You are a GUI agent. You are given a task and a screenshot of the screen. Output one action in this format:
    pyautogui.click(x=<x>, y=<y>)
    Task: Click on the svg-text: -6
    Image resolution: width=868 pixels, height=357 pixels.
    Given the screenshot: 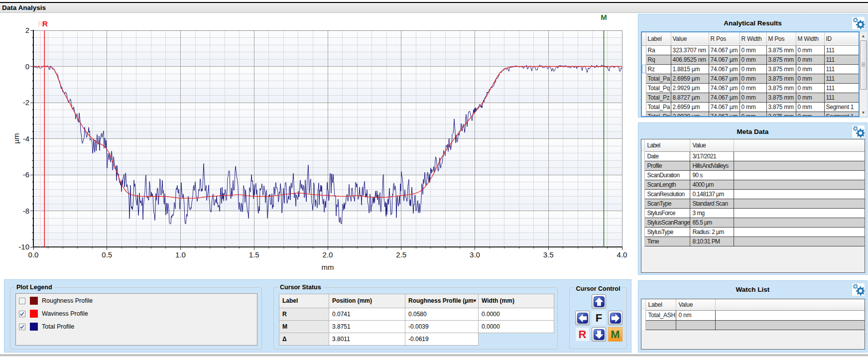 What is the action you would take?
    pyautogui.click(x=26, y=174)
    